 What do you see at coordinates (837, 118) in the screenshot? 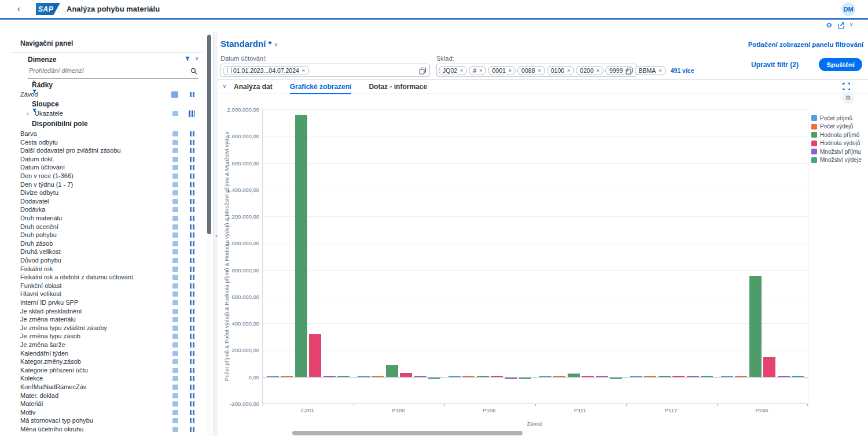
I see `legend-item: Počet příjmů` at bounding box center [837, 118].